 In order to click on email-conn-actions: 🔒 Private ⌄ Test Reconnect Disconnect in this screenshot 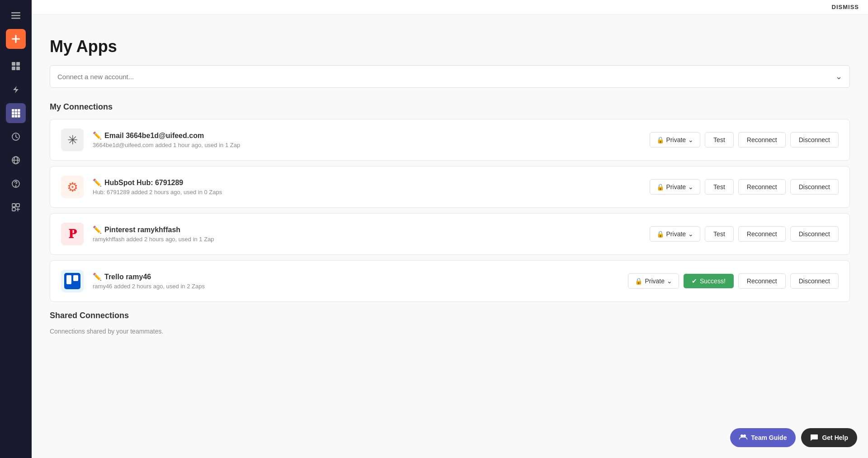, I will do `click(744, 140)`.